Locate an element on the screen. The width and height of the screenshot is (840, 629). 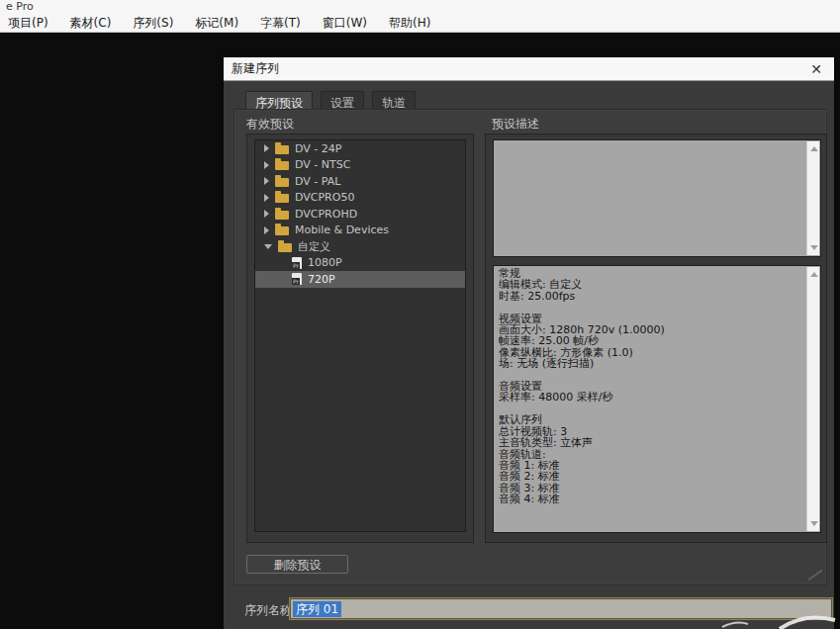
tree-item-dvcpro50: DVCPRO50 is located at coordinates (360, 198).